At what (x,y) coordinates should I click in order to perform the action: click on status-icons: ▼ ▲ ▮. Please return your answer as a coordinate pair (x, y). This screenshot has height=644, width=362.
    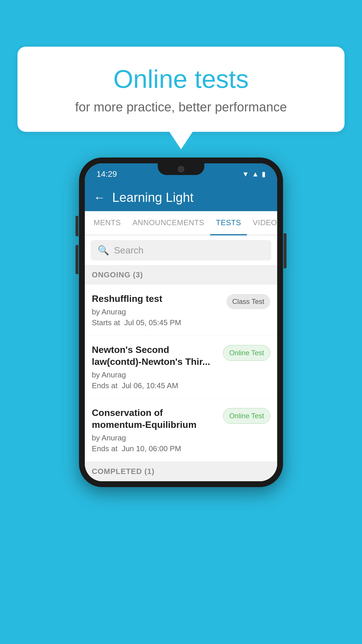
    Looking at the image, I should click on (254, 174).